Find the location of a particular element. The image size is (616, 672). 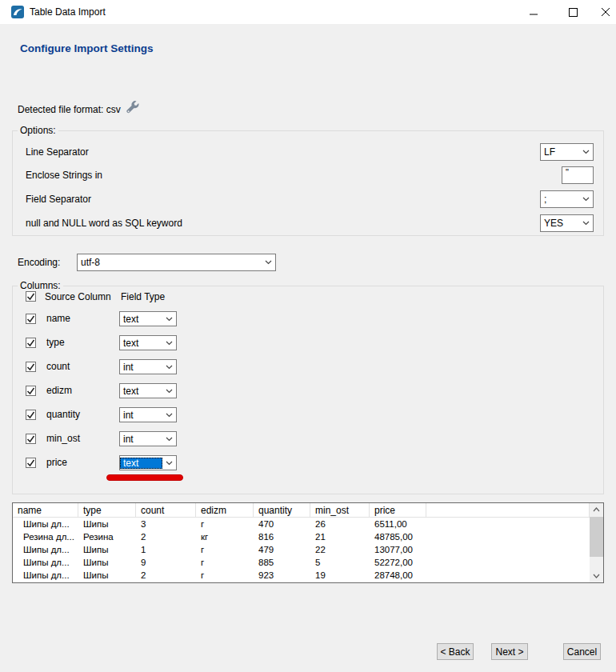

options-legend: Options: is located at coordinates (38, 130).